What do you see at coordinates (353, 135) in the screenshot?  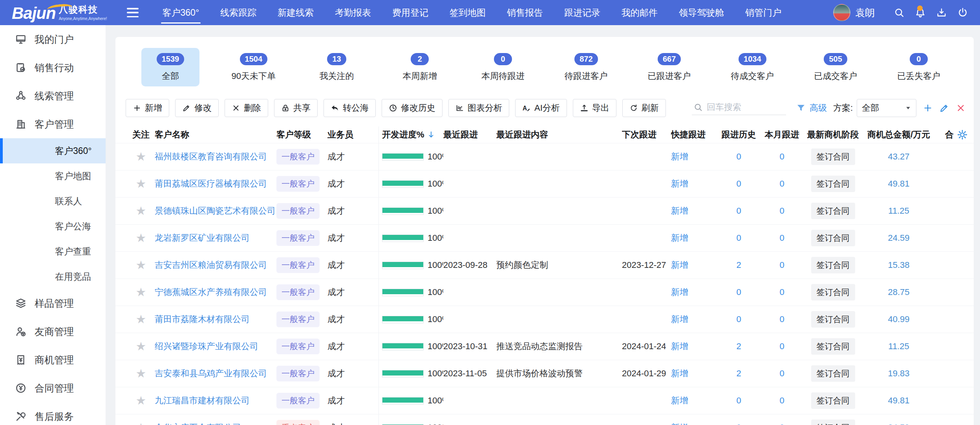 I see `col-header-owner: 业务员` at bounding box center [353, 135].